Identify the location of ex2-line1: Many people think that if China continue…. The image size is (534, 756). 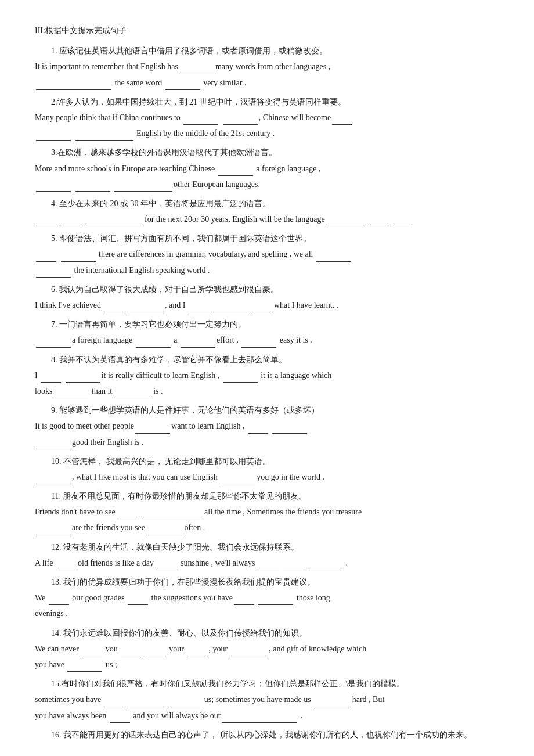
(267, 117).